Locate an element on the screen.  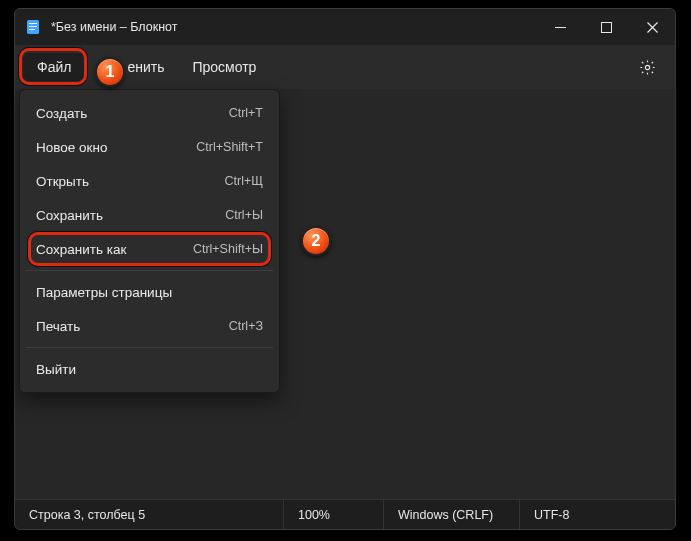
minimize-button is located at coordinates (560, 27).